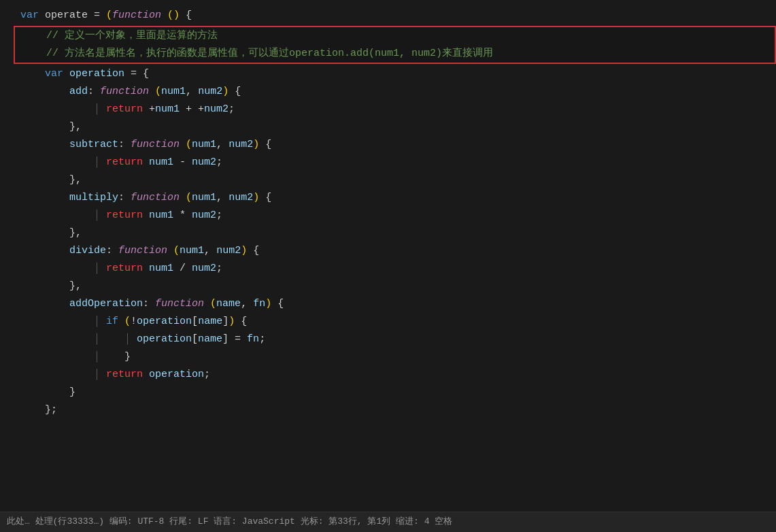  Describe the element at coordinates (219, 216) in the screenshot. I see `ret-mul-semi: ;` at that location.